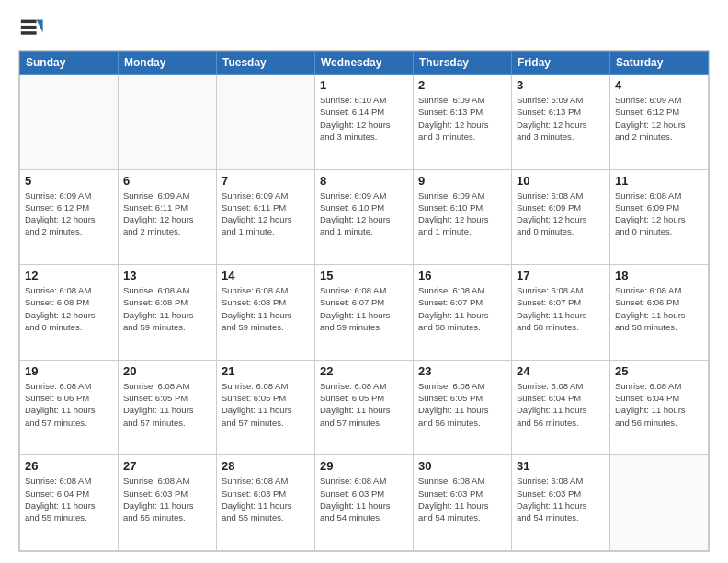 Image resolution: width=728 pixels, height=563 pixels. I want to click on weekday-header-monday: Monday, so click(167, 63).